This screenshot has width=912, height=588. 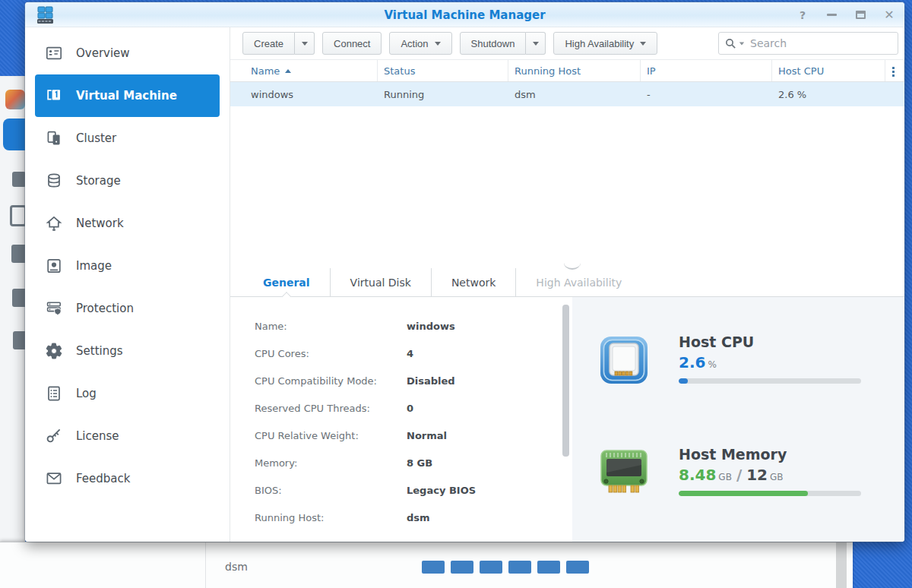 I want to click on tab-network: Network, so click(x=473, y=283).